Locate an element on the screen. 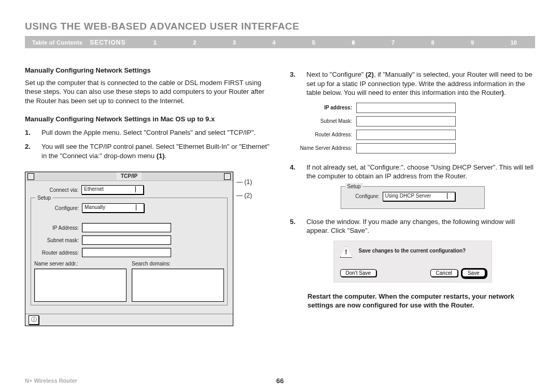  nav-section-3: 3 is located at coordinates (234, 43).